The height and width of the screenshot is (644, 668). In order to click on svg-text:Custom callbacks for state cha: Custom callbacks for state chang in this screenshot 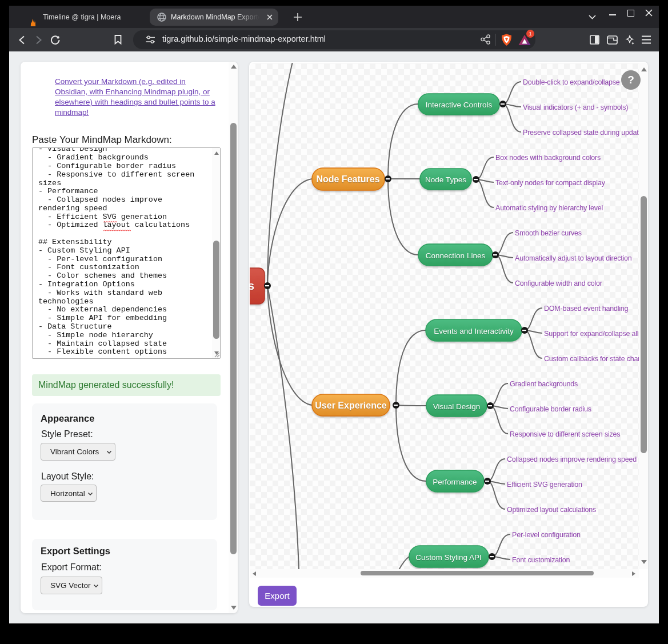, I will do `click(591, 359)`.